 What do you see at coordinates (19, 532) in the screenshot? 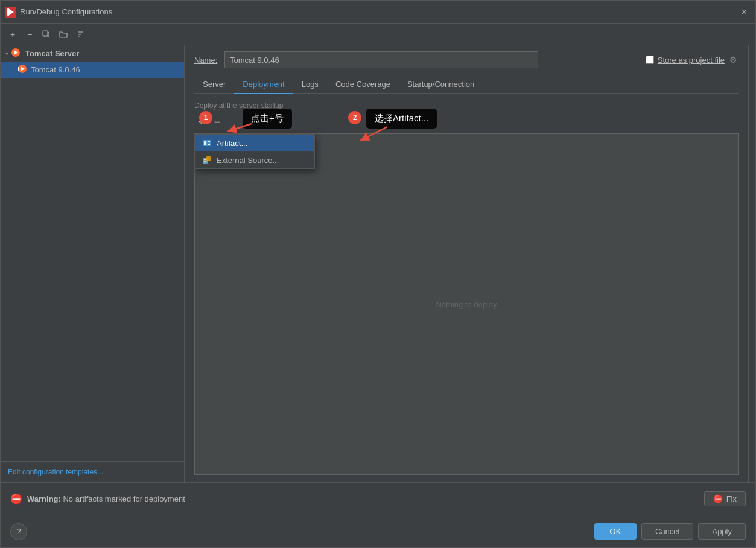
I see `help-button: ?` at bounding box center [19, 532].